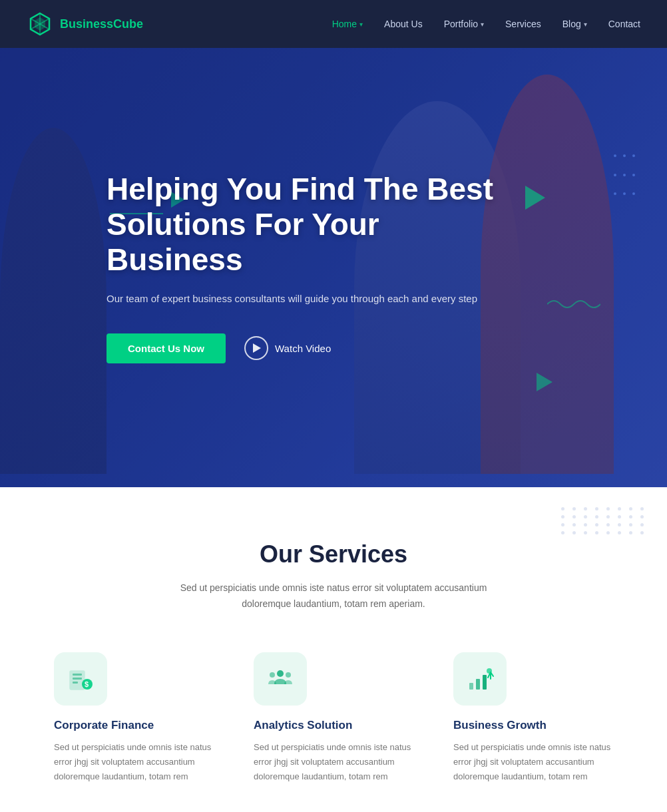 Image resolution: width=667 pixels, height=812 pixels. What do you see at coordinates (256, 348) in the screenshot?
I see `play-icon` at bounding box center [256, 348].